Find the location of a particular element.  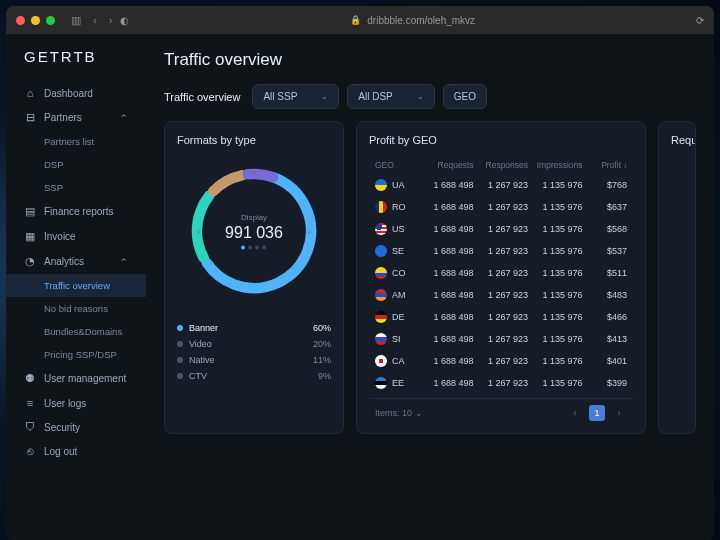

table-row: AM1 688 4981 267 9231 135 976$483 is located at coordinates (501, 295).